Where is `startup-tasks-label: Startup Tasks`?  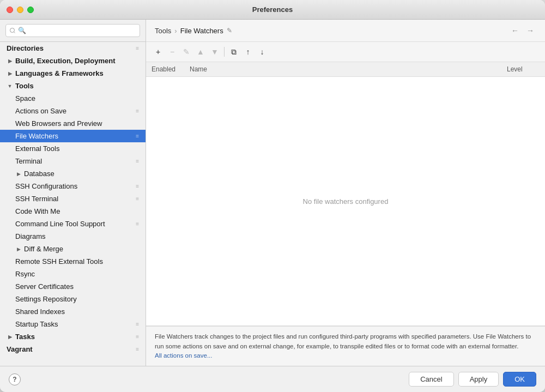
startup-tasks-label: Startup Tasks is located at coordinates (37, 324).